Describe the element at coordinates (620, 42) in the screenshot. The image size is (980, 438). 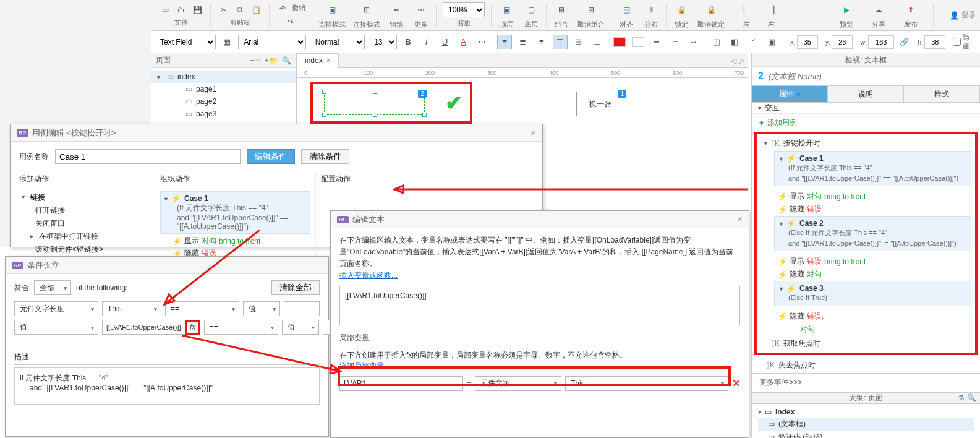
I see `fill-color-button` at that location.